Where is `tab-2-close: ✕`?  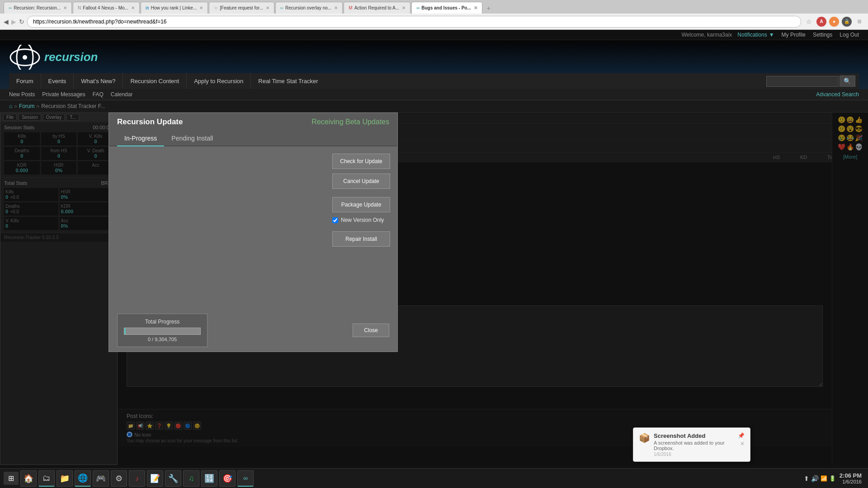 tab-2-close: ✕ is located at coordinates (133, 8).